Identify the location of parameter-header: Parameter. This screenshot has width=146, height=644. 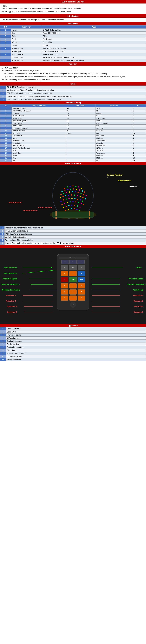
(73, 24).